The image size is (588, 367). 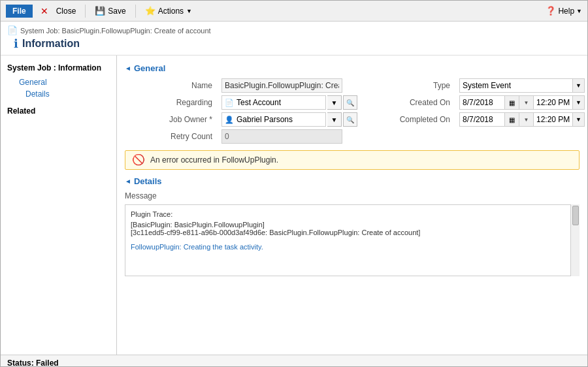 What do you see at coordinates (352, 68) in the screenshot?
I see `general-section-header: ◄ General` at bounding box center [352, 68].